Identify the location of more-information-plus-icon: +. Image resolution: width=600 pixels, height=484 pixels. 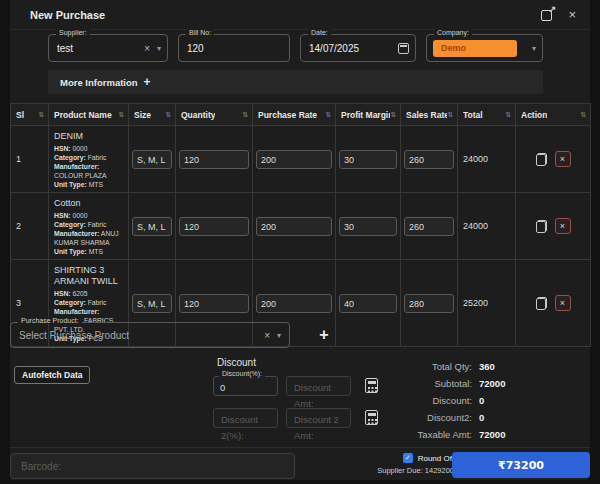
(148, 82).